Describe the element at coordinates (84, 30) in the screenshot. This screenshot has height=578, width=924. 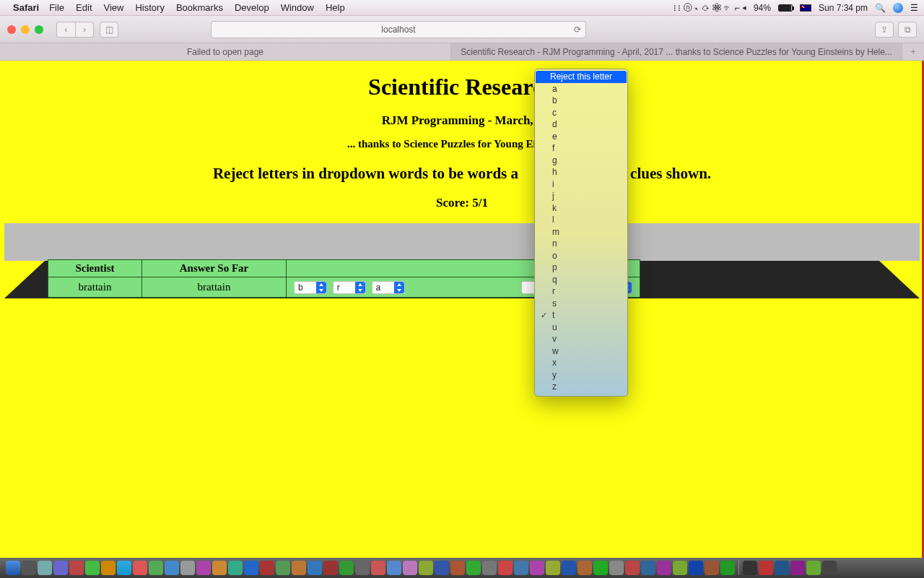
I see `forward-button: ›` at that location.